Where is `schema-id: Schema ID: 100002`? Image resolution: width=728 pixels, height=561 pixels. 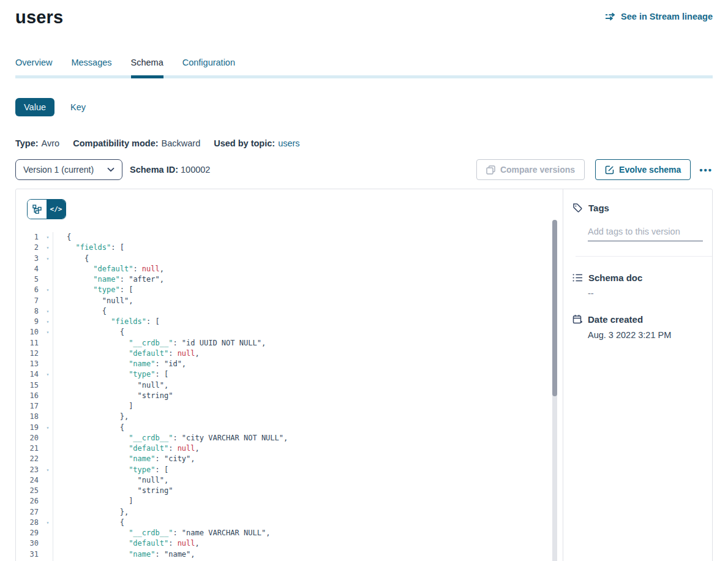
schema-id: Schema ID: 100002 is located at coordinates (170, 170).